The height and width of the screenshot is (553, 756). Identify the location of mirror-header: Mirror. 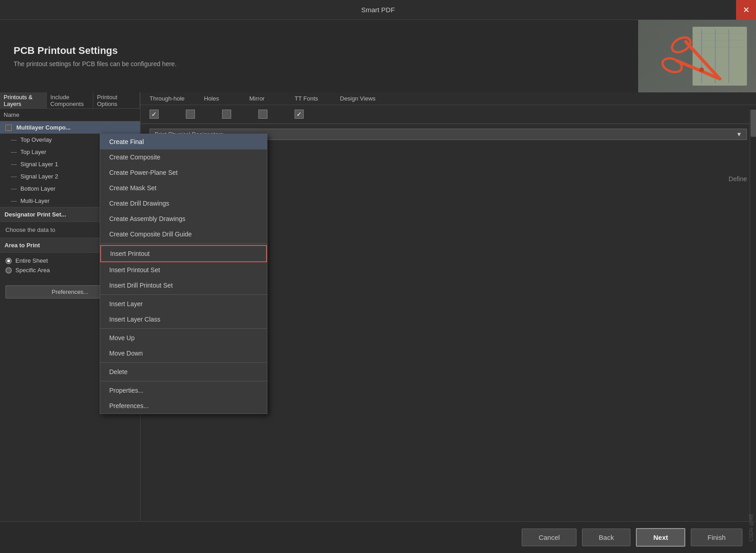
(263, 99).